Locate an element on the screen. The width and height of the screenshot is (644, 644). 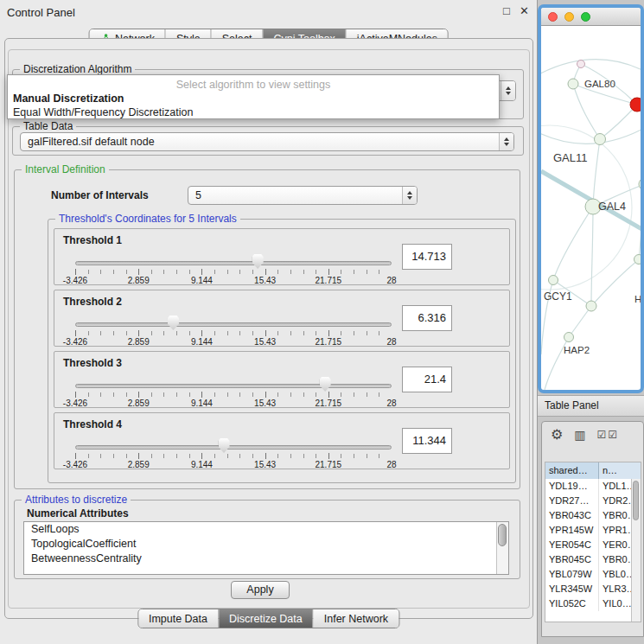
cell-shared-name: YPR145W is located at coordinates (572, 531).